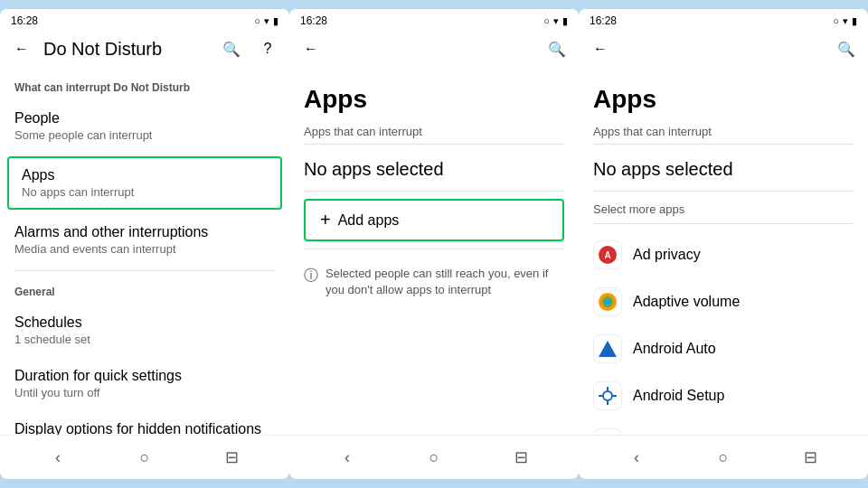  Describe the element at coordinates (22, 49) in the screenshot. I see `back-button-1: ←` at that location.